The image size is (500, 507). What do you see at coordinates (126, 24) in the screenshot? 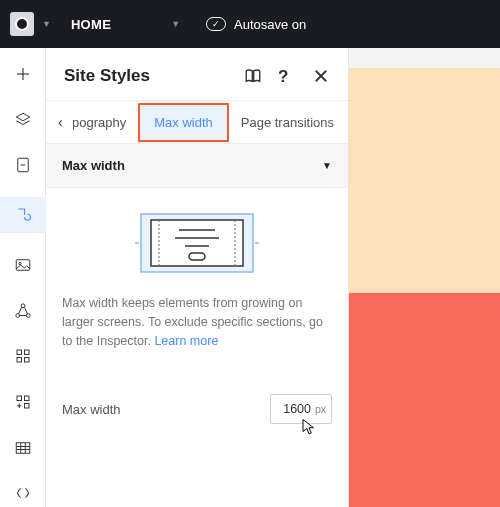
I see `page-switcher: HOME ▼` at bounding box center [126, 24].